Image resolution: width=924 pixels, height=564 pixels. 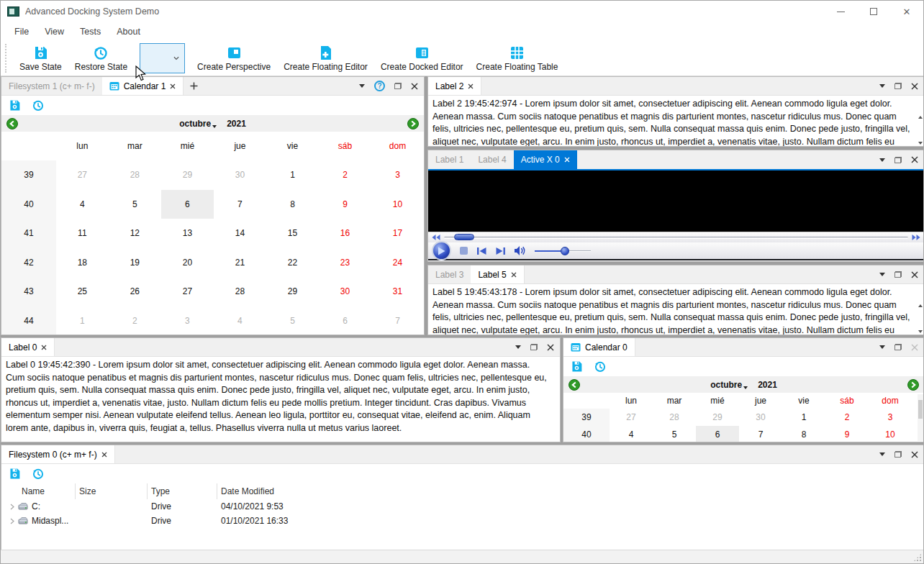 What do you see at coordinates (463, 521) in the screenshot?
I see `table-row: Midaspl...Drive01/10/2021 16:33` at bounding box center [463, 521].